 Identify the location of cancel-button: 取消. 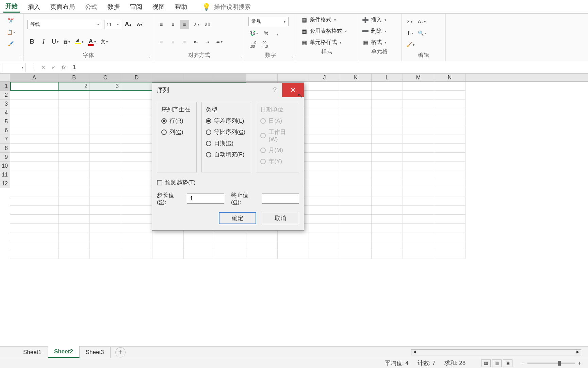
(280, 218).